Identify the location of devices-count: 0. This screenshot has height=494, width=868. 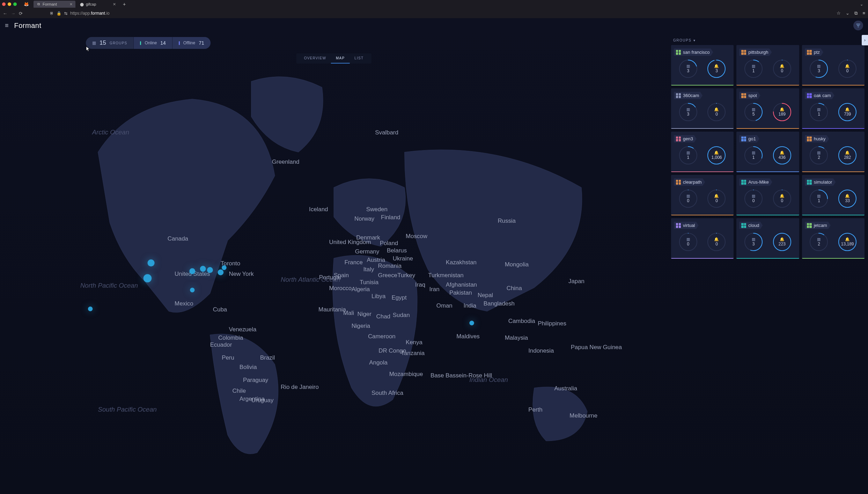
(688, 201).